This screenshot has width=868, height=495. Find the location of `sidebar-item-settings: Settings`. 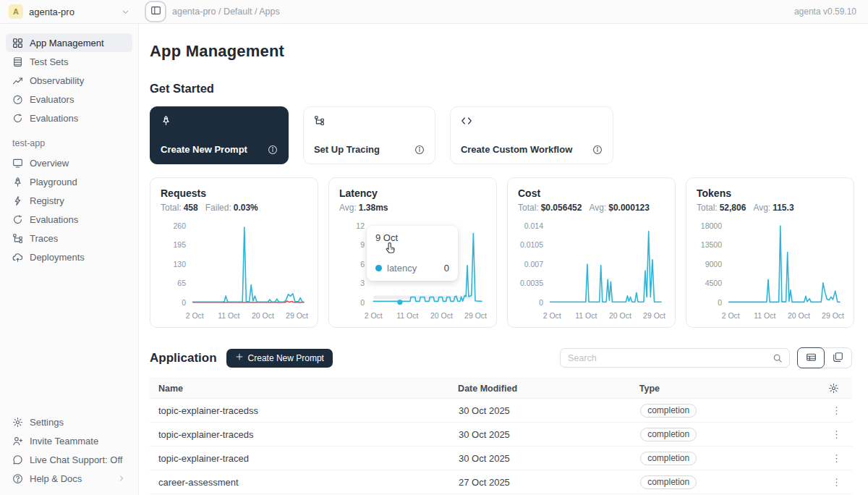

sidebar-item-settings: Settings is located at coordinates (69, 422).